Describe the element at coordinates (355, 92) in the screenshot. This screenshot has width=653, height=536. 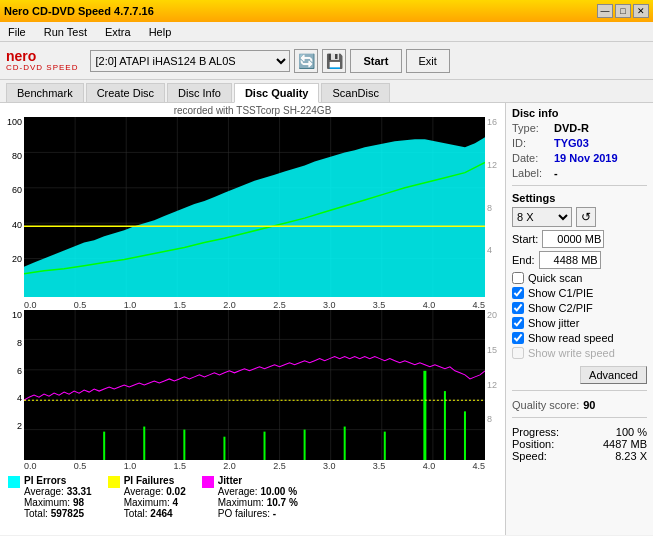
I see `tab-scan-disc: ScanDisc` at that location.